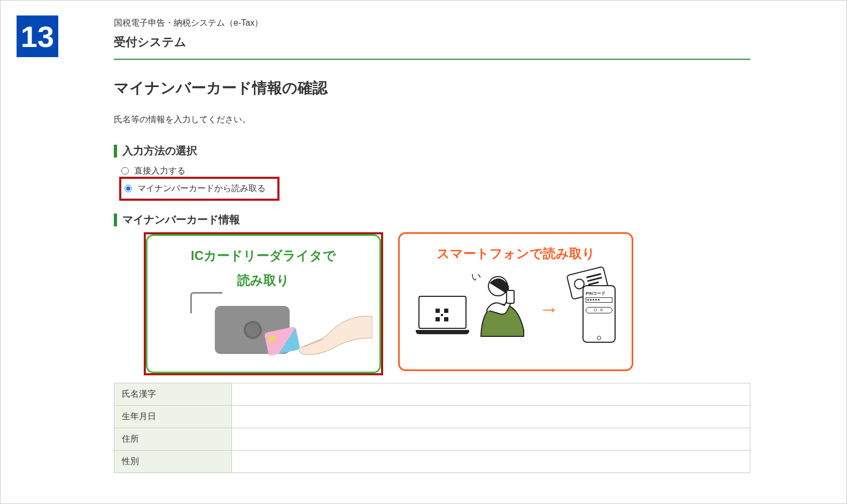 The image size is (847, 504). What do you see at coordinates (497, 305) in the screenshot?
I see `person-icon` at bounding box center [497, 305].